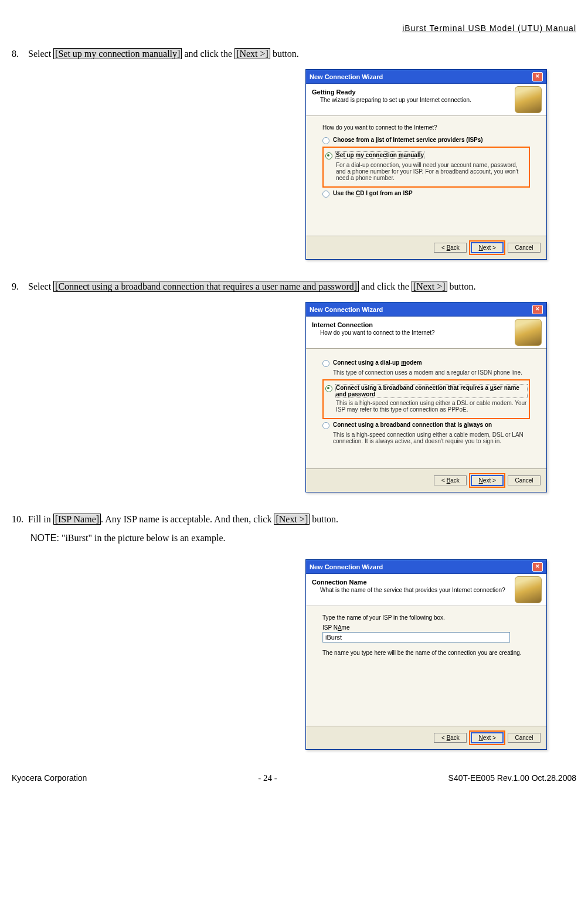 The width and height of the screenshot is (588, 921). Describe the element at coordinates (426, 397) in the screenshot. I see `wizard-2: New Connection Wizard ✕ Internet Connect…` at that location.